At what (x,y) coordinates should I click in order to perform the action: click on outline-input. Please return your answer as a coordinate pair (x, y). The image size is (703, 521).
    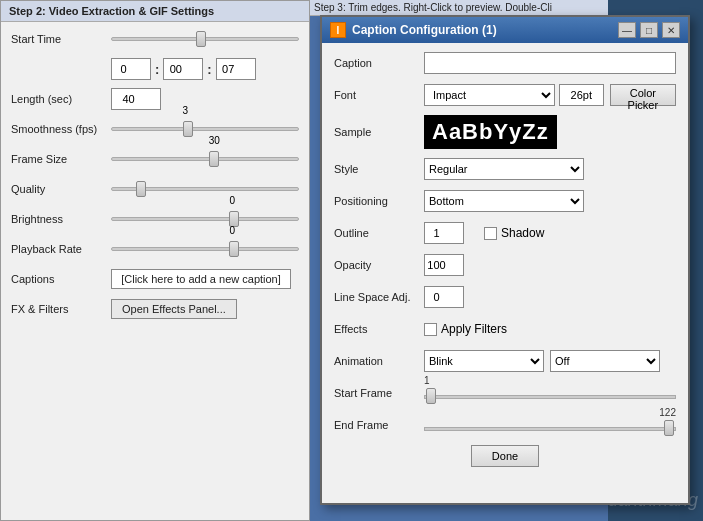
    Looking at the image, I should click on (444, 233).